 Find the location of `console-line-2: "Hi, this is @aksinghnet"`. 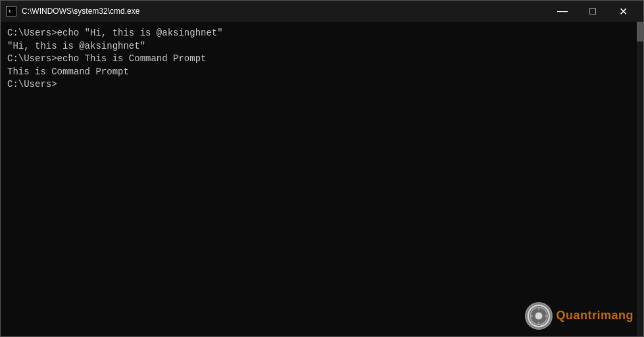

console-line-2: "Hi, this is @aksinghnet" is located at coordinates (322, 47).